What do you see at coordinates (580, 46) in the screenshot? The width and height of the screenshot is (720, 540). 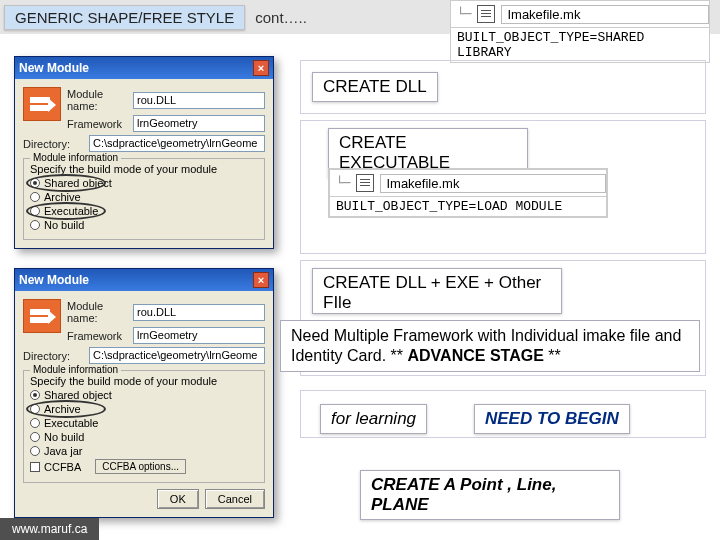 I see `built-object-type-line: BUILT_OBJECT_TYPE=SHARED LIBRARY` at bounding box center [580, 46].